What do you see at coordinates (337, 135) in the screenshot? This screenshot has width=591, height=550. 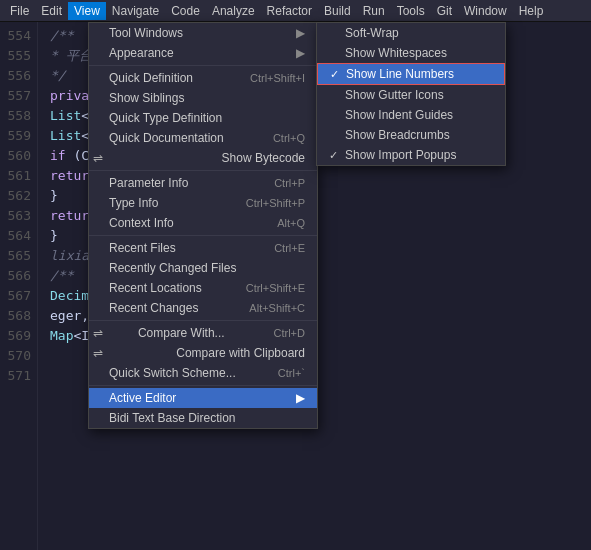 I see `show-breadcrumbs-check` at bounding box center [337, 135].